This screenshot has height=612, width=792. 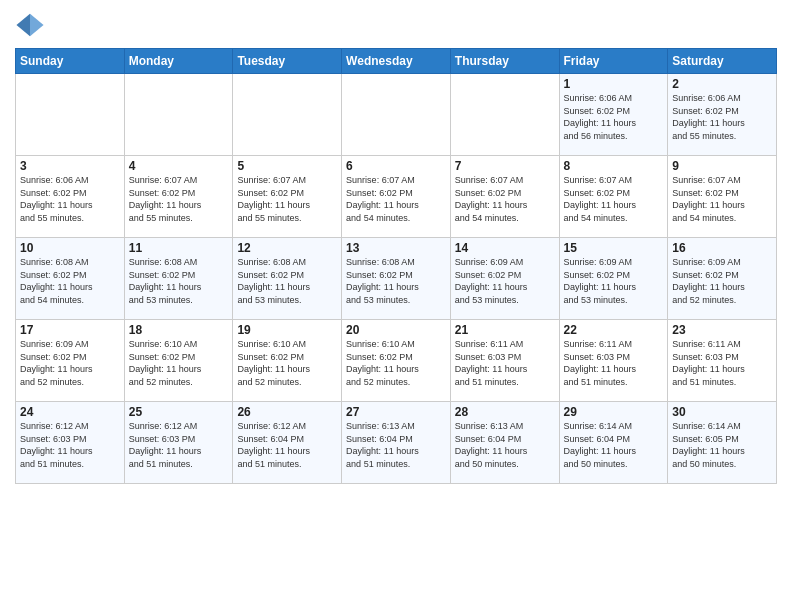 I want to click on week-row-4: 24Sunrise: 6:12 AM Sunset: 6:03 PM Dayli…, so click(x=396, y=443).